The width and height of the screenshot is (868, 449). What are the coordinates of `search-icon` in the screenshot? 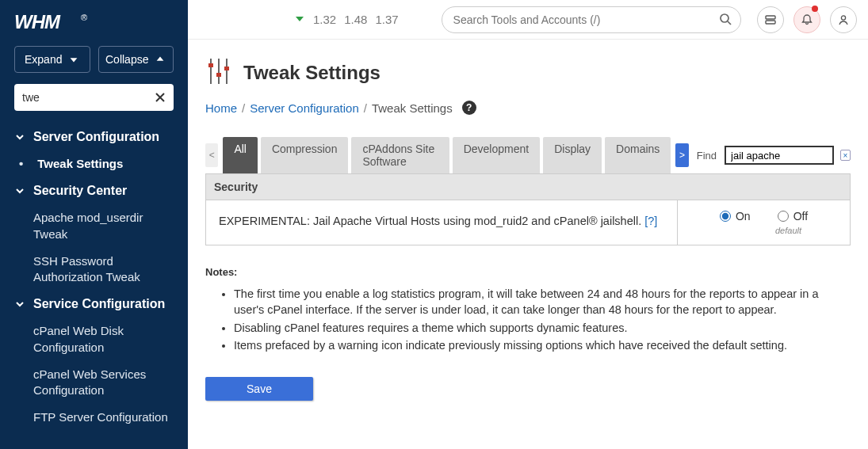 It's located at (725, 21).